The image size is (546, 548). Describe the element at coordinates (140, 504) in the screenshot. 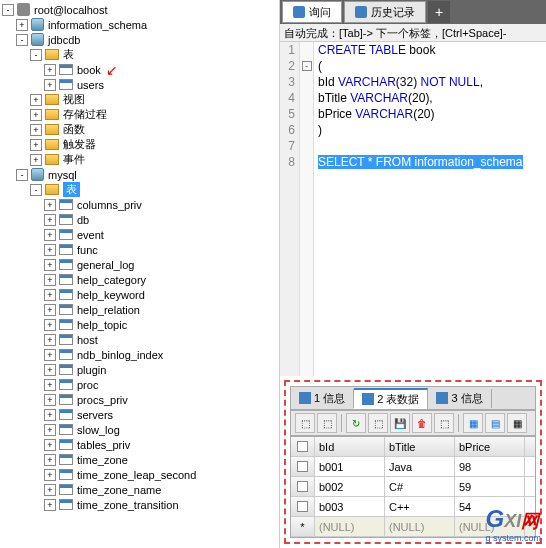

I see `tree-table: + time_zone_transition` at that location.